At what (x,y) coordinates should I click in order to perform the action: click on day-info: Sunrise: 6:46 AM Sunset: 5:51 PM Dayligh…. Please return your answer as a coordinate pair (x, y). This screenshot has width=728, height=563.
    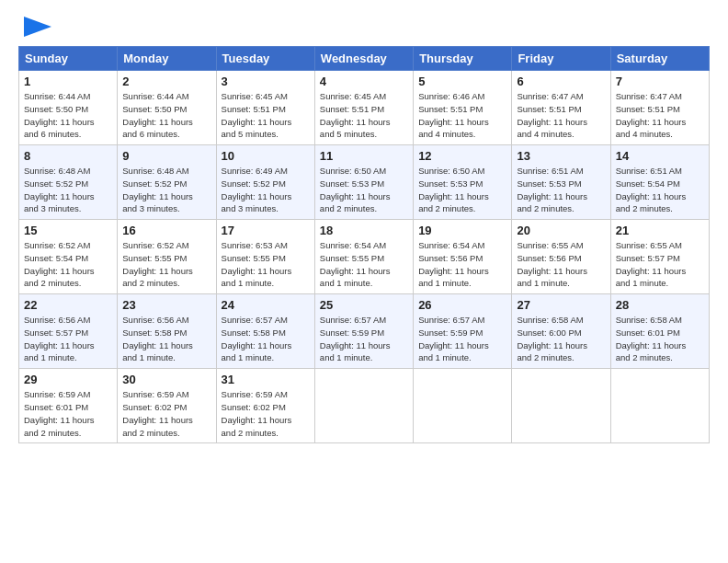
    Looking at the image, I should click on (462, 116).